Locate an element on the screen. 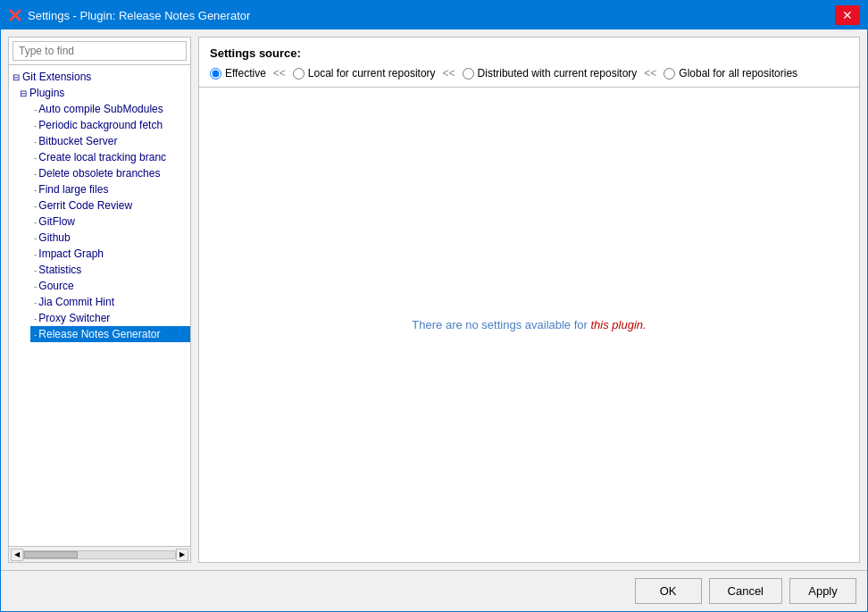 The height and width of the screenshot is (612, 868). tree-item-release-notes: - Release Notes Generator is located at coordinates (111, 334).